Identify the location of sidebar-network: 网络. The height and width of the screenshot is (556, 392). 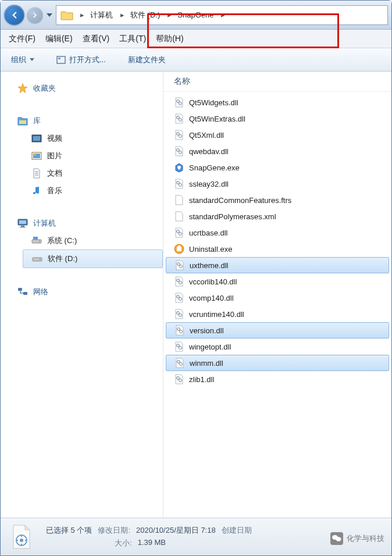
(90, 292).